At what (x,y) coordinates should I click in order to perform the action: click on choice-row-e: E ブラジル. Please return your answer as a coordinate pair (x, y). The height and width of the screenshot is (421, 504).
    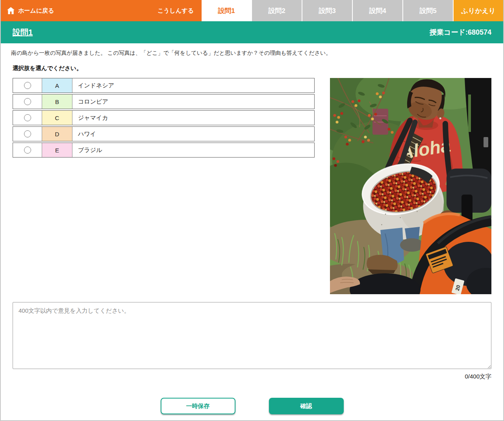
    Looking at the image, I should click on (164, 150).